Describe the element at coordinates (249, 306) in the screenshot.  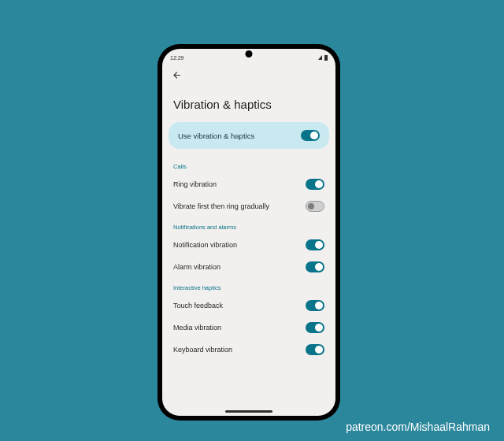
I see `row-touch-feedback: Touch feedback` at that location.